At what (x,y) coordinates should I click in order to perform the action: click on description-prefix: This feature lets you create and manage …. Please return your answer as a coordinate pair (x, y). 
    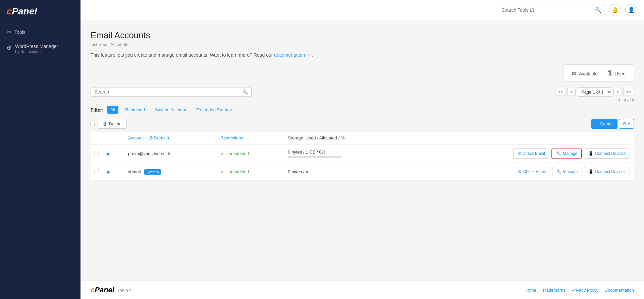
    Looking at the image, I should click on (182, 55).